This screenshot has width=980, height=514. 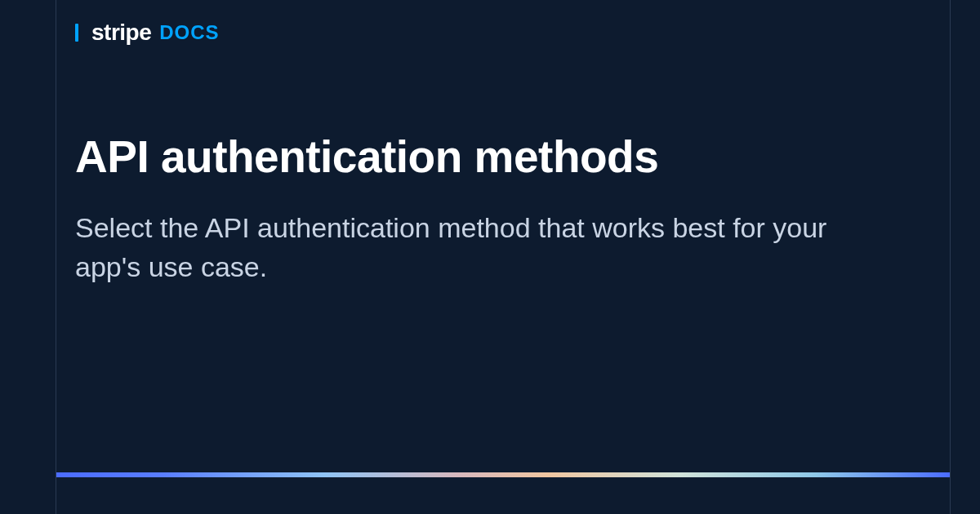 What do you see at coordinates (77, 33) in the screenshot?
I see `brand-accent-bar` at bounding box center [77, 33].